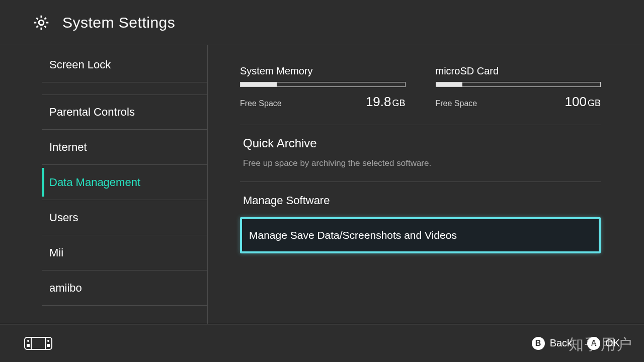  Describe the element at coordinates (421, 143) in the screenshot. I see `quick-archive-title: Quick Archive` at that location.